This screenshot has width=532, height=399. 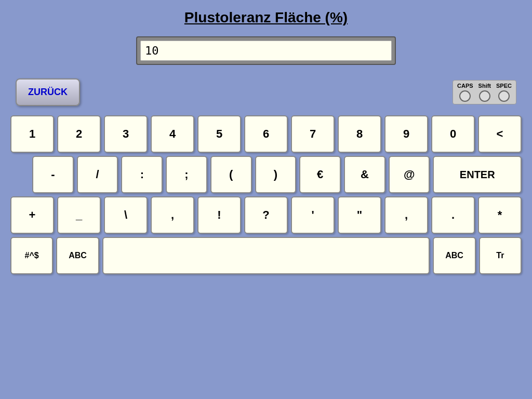 I want to click on key-row-4: #^$ ABC ABC Tr, so click(x=266, y=256).